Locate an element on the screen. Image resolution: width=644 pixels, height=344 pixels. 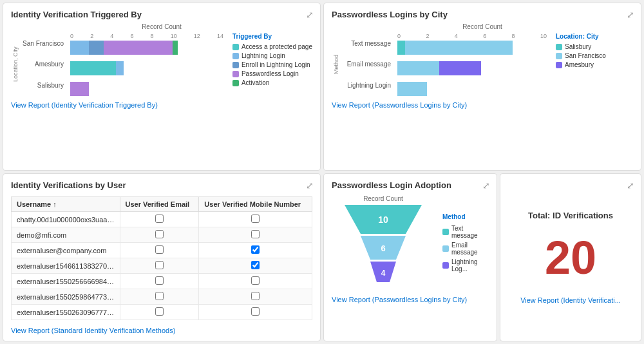
adoption-title: Passwordless Login Adoption is located at coordinates (410, 186).